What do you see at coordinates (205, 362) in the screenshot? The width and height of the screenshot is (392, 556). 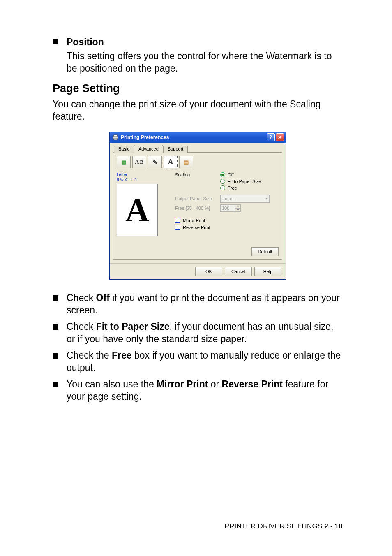 I see `bullet-free: Check the Free box if you want to manual…` at bounding box center [205, 362].